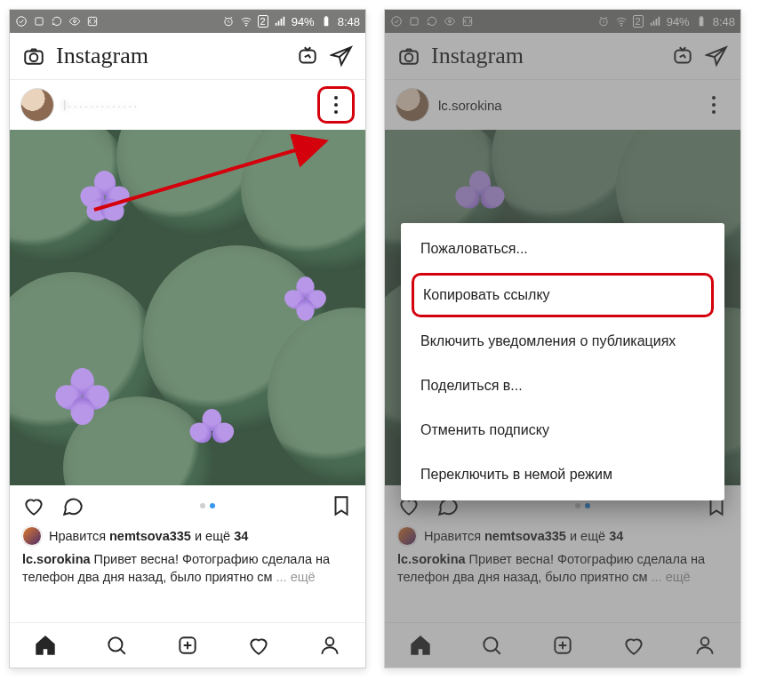  What do you see at coordinates (563, 105) in the screenshot?
I see `post-header: lc.sorokina` at bounding box center [563, 105].